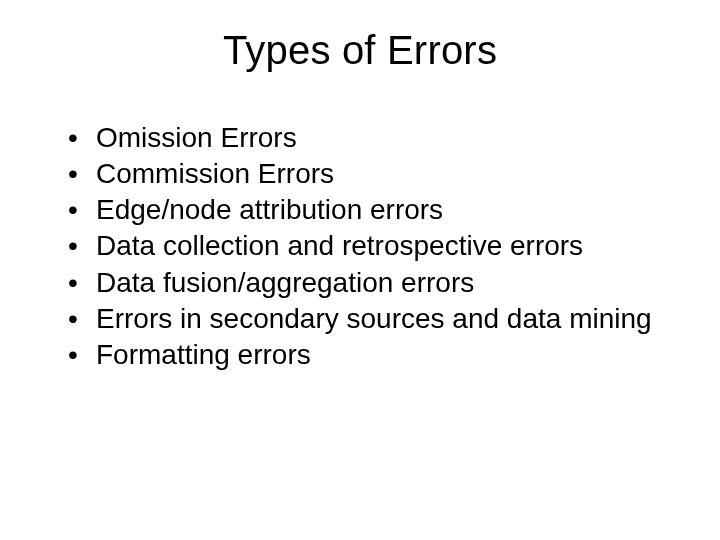 The width and height of the screenshot is (720, 540). Describe the element at coordinates (374, 246) in the screenshot. I see `list-item: Data collection and retrospective errors` at that location.